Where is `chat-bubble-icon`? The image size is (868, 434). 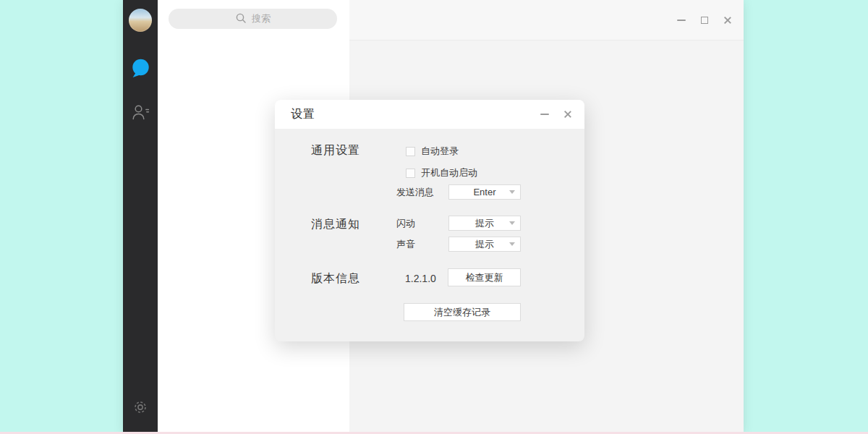 chat-bubble-icon is located at coordinates (140, 70).